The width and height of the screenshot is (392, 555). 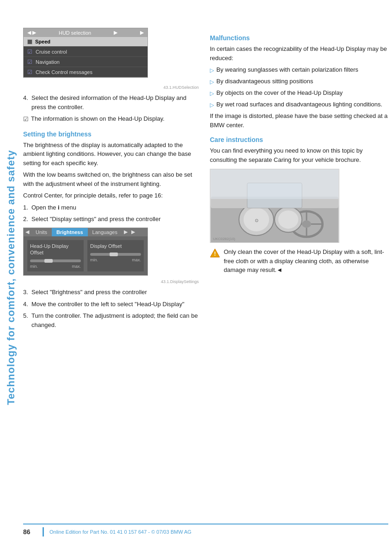 I want to click on display-col-hud-title: Head-Up Display Offset, so click(x=55, y=250).